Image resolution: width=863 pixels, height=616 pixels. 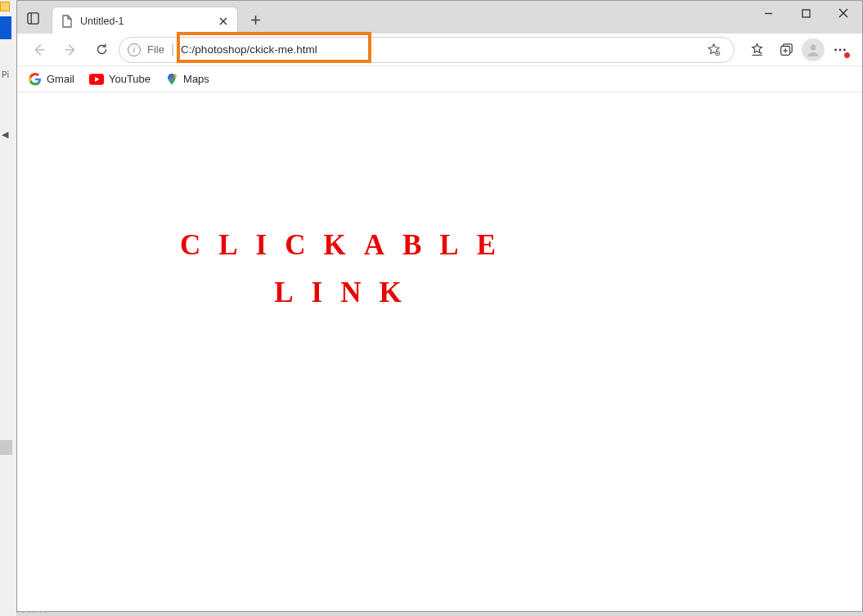 I want to click on star-list-icon, so click(x=757, y=49).